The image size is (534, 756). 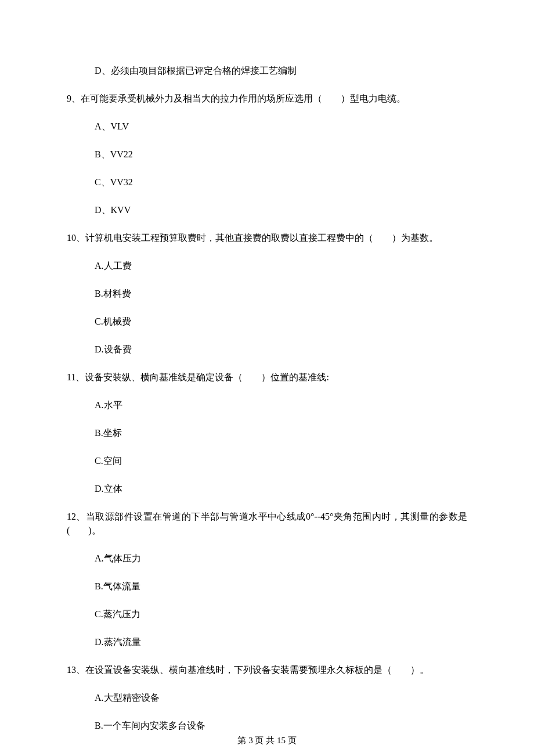 What do you see at coordinates (150, 726) in the screenshot?
I see `option-text: B.一个车间内安装多台设备` at bounding box center [150, 726].